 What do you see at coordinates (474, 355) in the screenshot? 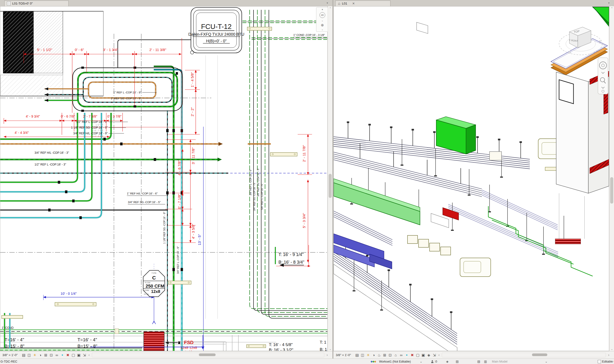
I see `right-view-control-bar: 3/8" = 1'-0" ▤ ◫ ☀ ◑ ♨ ⊞ ⊡ ⌂ ∞ ● ✖ ▢ ▣ ◈…` at bounding box center [474, 355].